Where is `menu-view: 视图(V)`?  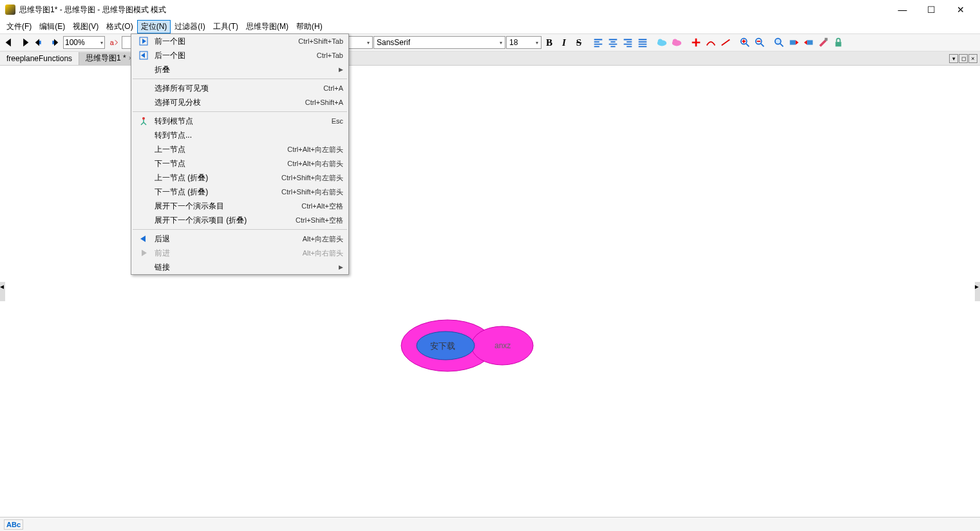
menu-view: 视图(V) is located at coordinates (86, 27).